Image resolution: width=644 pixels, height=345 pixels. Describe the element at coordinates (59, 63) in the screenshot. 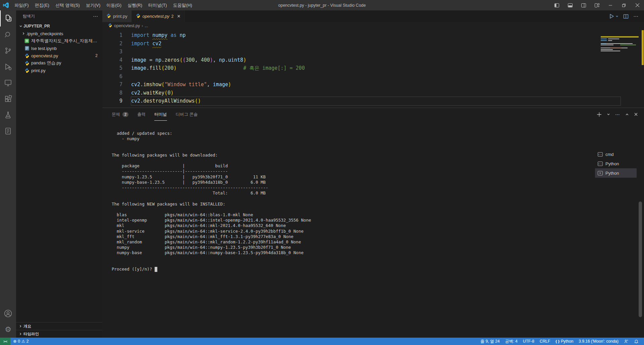

I see `tree-item-pandas-py: pandas 연습.py` at that location.